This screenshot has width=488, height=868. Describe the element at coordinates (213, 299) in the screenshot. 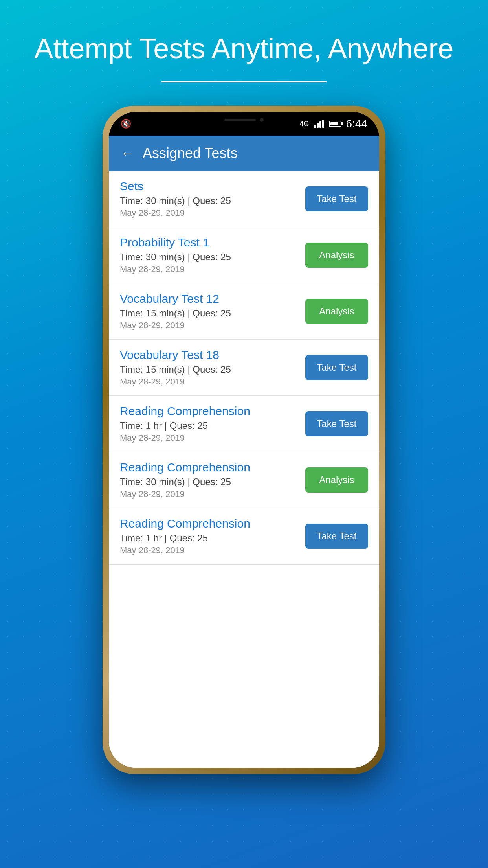

I see `test-name: Vocabulary Test 12` at that location.